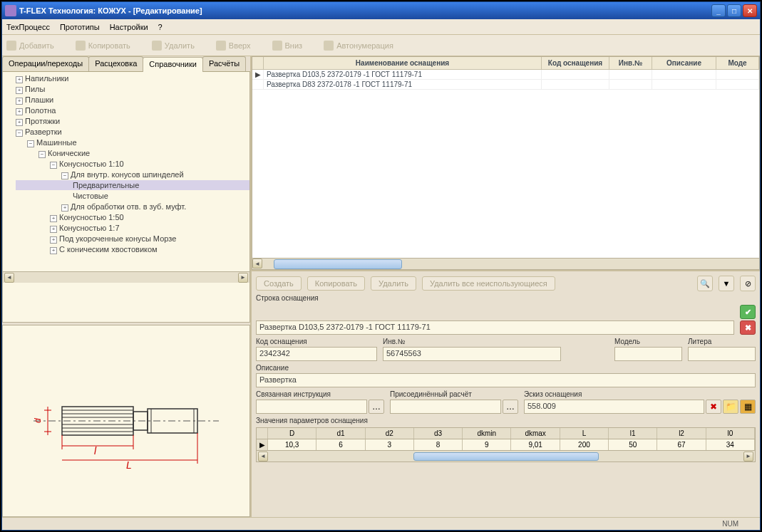 The height and width of the screenshot is (532, 762). I want to click on tree-node: +Напильники, so click(133, 78).